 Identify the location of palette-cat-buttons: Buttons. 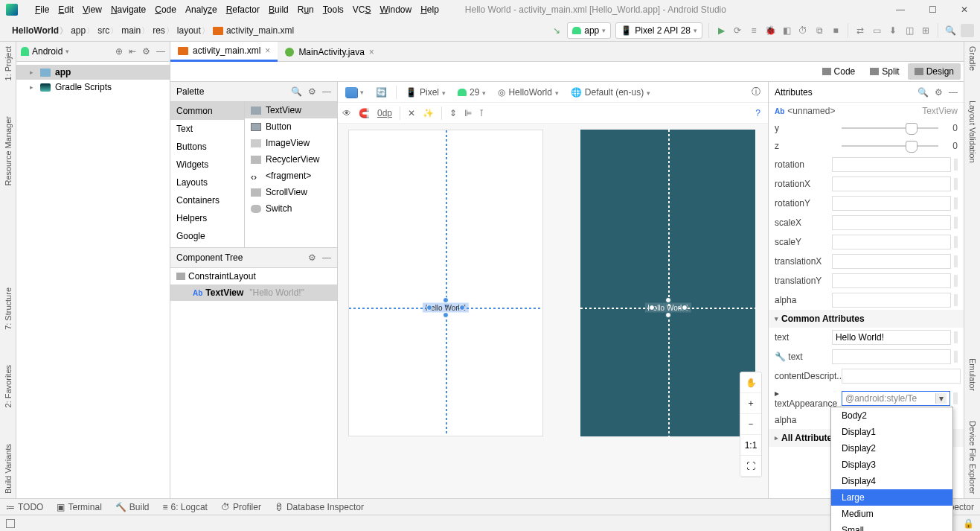
(207, 147).